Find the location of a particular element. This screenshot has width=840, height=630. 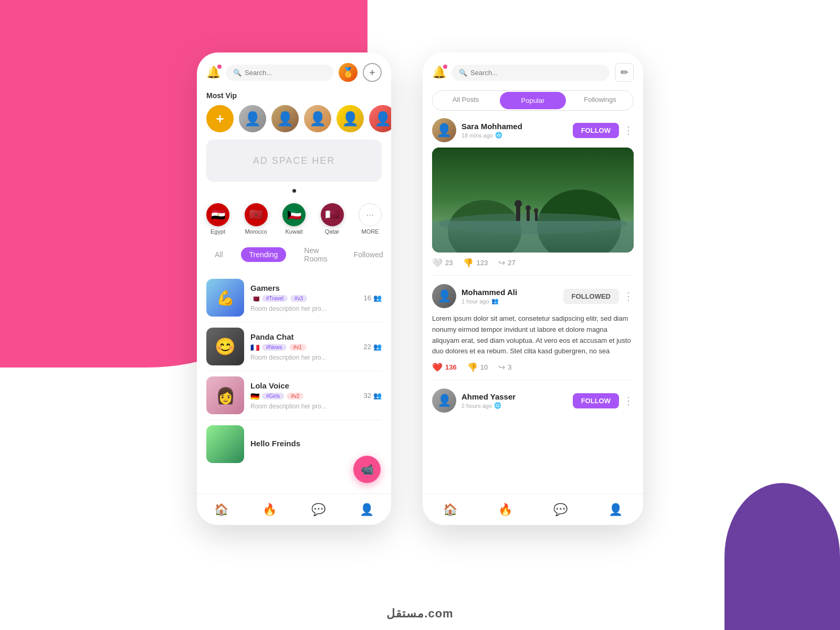

right-bell-icon: 🔔 is located at coordinates (439, 72).